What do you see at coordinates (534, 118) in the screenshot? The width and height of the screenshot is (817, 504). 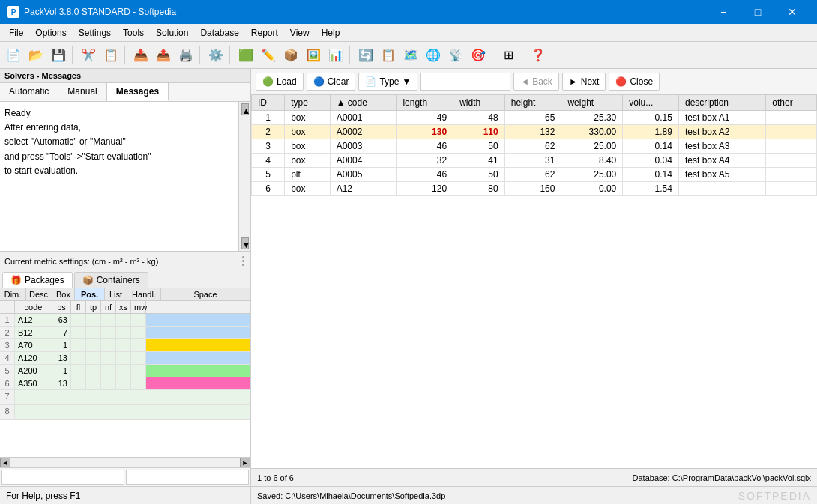 I see `table-row: 1boxA000149486525.300.15test box A1` at bounding box center [534, 118].